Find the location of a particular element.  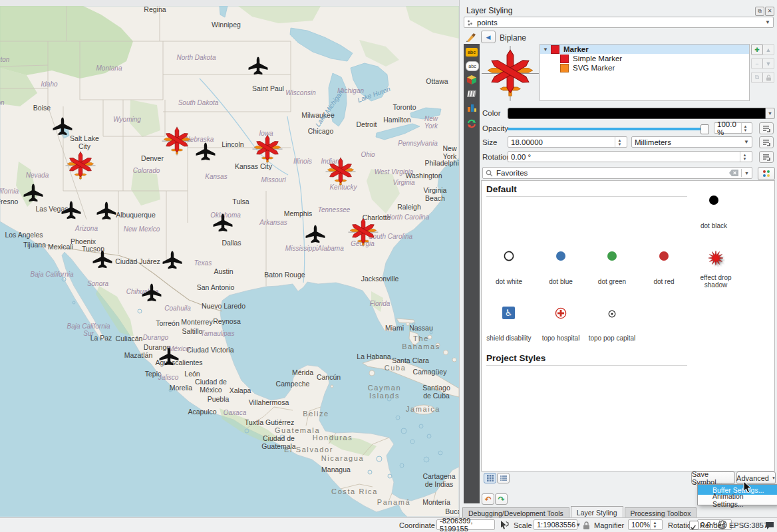

masks-icon is located at coordinates (472, 95).